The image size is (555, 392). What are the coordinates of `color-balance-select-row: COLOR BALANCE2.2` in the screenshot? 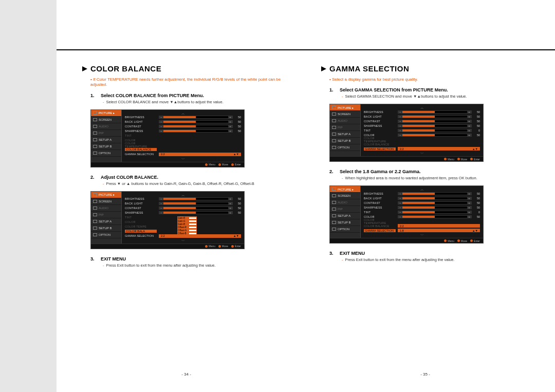 It's located at (422, 226).